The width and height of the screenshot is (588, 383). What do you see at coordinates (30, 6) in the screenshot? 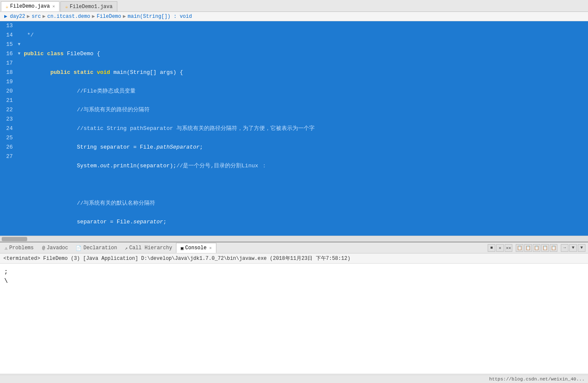
I see `tab-filedemo: ☕ FileDemo.java ✕` at bounding box center [30, 6].